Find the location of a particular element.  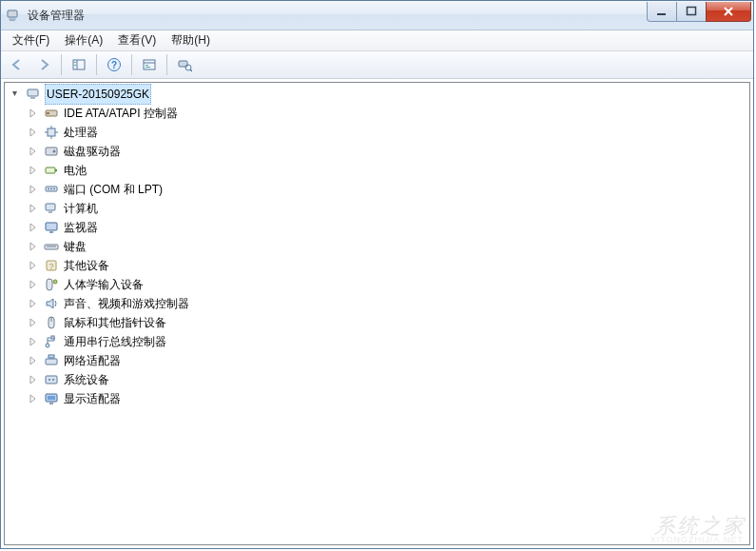

tree-category-label: 磁盘驱动器 is located at coordinates (92, 151).